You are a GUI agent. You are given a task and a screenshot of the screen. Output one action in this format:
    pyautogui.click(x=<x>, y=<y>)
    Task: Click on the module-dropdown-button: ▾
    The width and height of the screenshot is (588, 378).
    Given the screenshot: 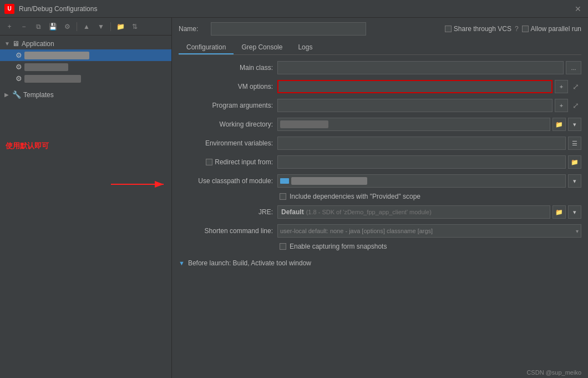 What is the action you would take?
    pyautogui.click(x=575, y=181)
    